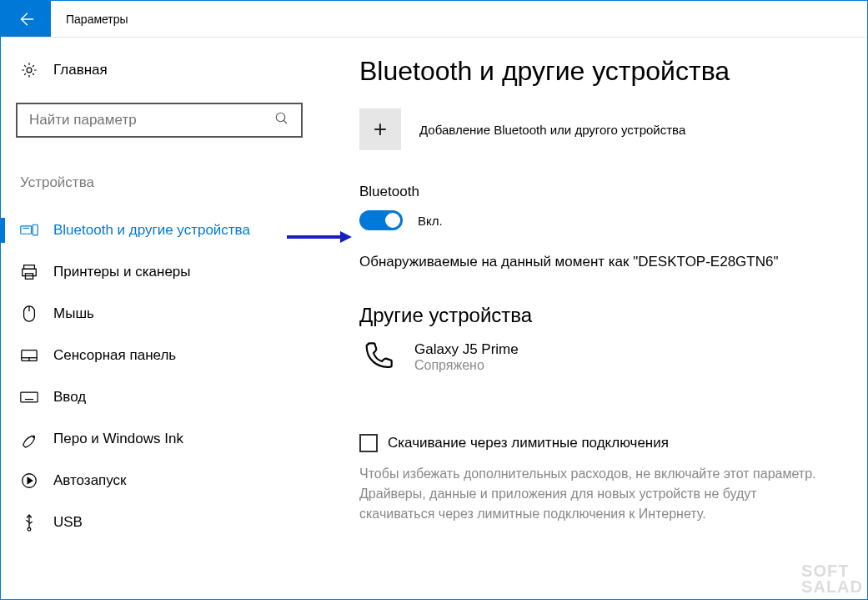 This screenshot has height=600, width=868. Describe the element at coordinates (80, 70) in the screenshot. I see `sidebar-home-label: Главная` at that location.